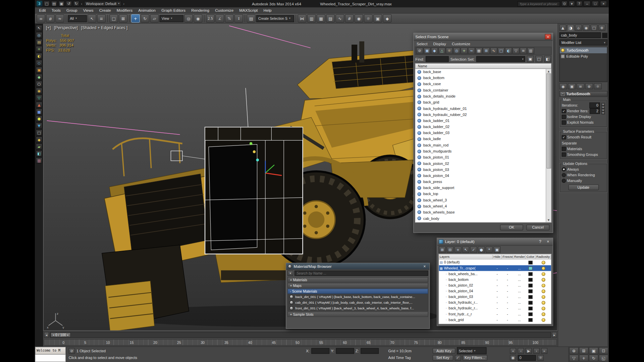 The height and width of the screenshot is (362, 644). Describe the element at coordinates (72, 10) in the screenshot. I see `menu-item: Group` at that location.